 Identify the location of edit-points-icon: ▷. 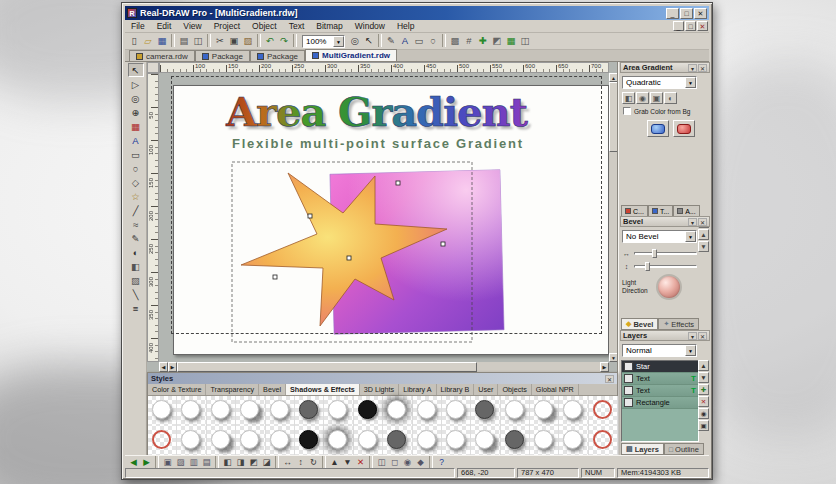
(136, 84).